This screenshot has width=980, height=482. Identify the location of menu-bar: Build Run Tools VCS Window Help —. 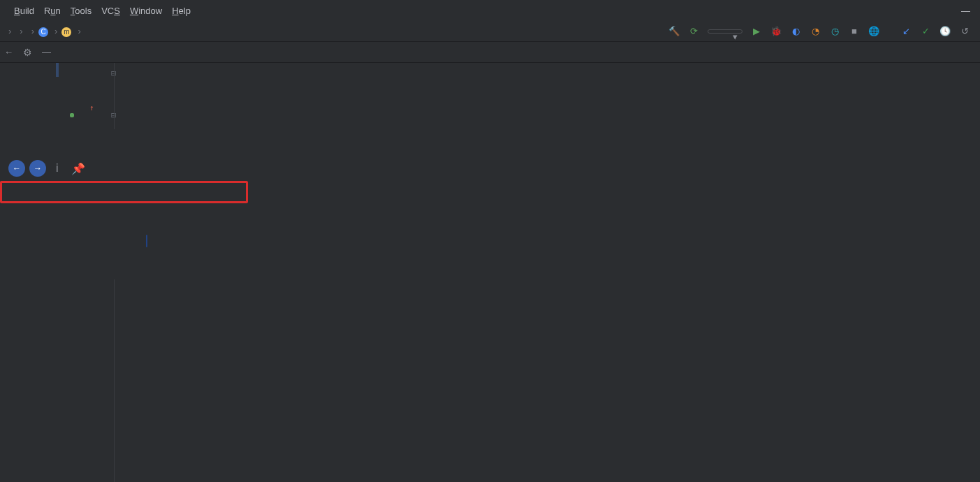
(490, 10).